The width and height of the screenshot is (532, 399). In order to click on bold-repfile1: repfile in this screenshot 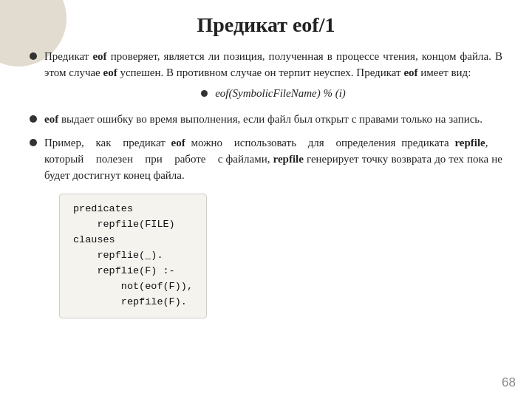, I will do `click(470, 143)`.